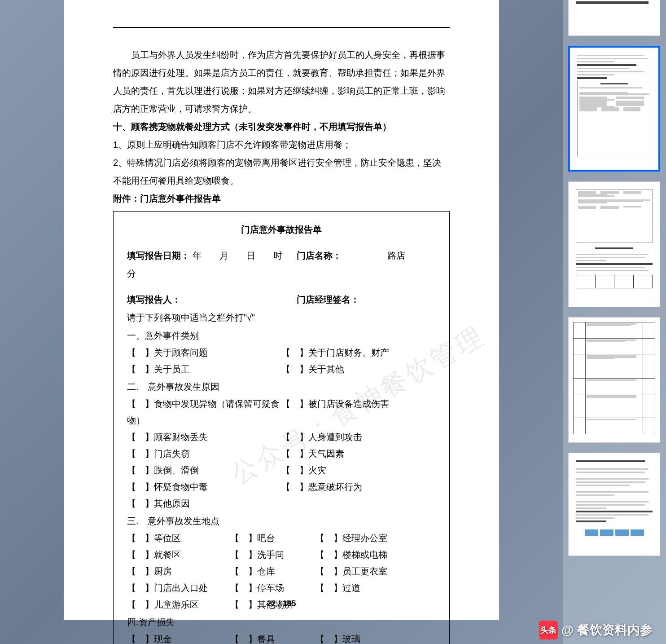 This screenshot has width=666, height=644. Describe the element at coordinates (359, 412) in the screenshot. I see `cb-equipment-injury: 【 】被门店设备造成伤害` at that location.